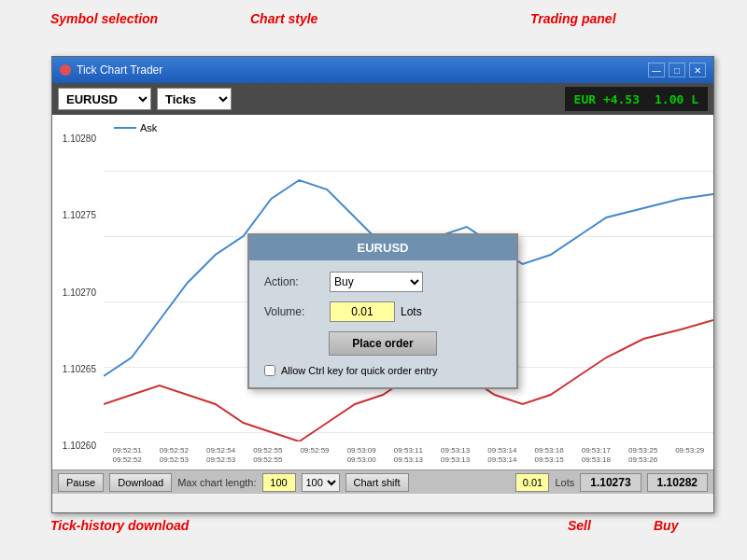 The height and width of the screenshot is (560, 747). I want to click on chart-type-select: Ticks Candles Bars, so click(194, 99).